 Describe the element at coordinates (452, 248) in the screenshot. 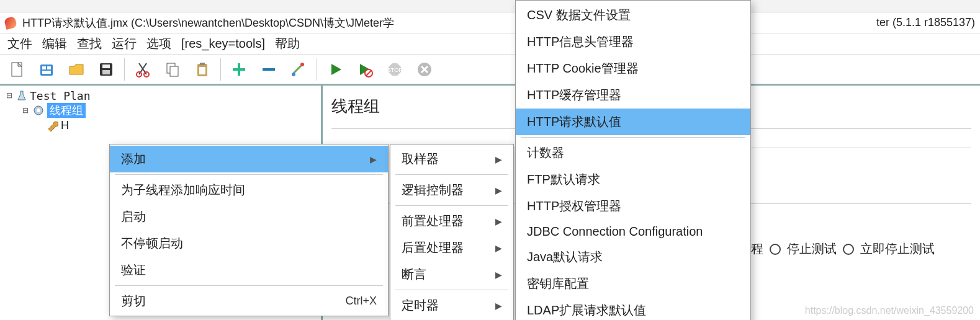

I see `menu-item-post-processor: 后置处理器▶` at that location.